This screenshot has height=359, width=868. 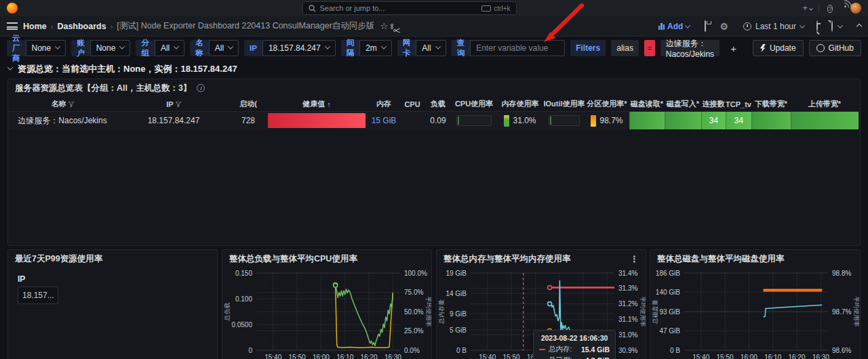 I want to click on variable-label-query: 查询, so click(x=461, y=48).